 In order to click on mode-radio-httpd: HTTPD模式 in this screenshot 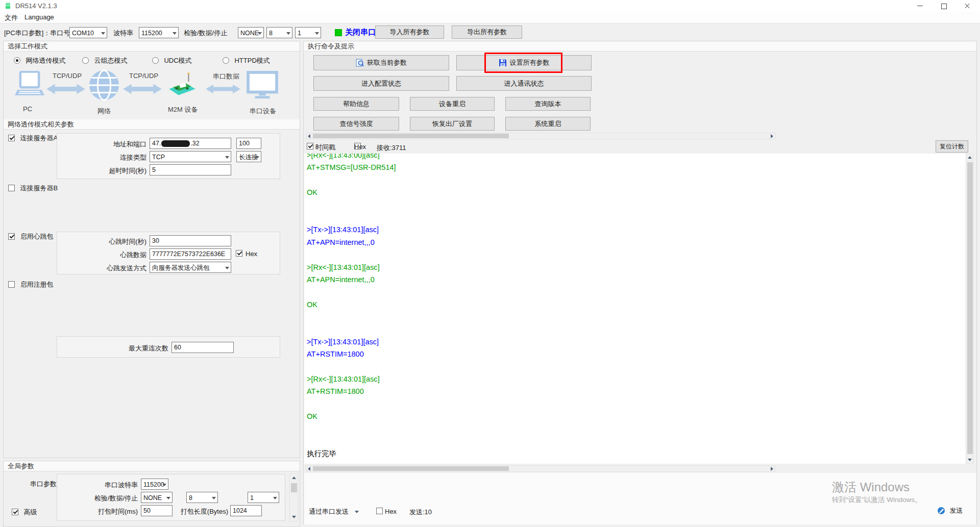, I will do `click(246, 61)`.